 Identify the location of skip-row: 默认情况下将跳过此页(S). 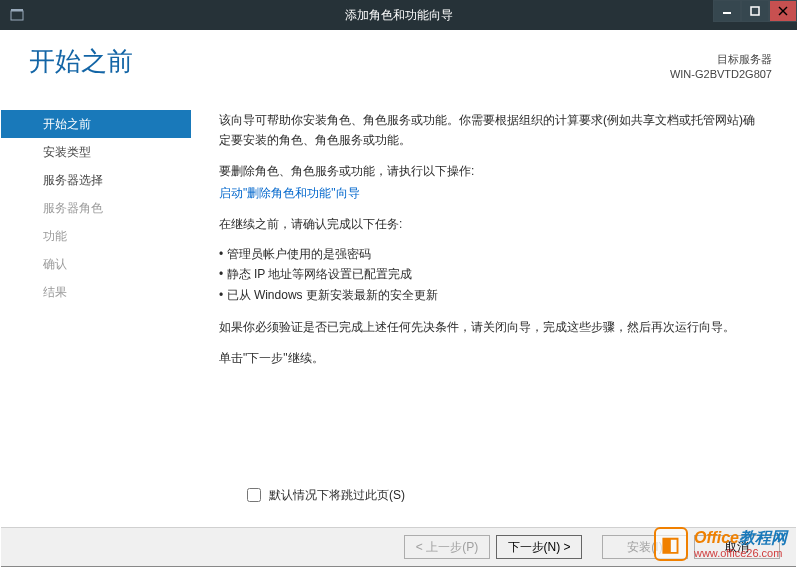
(326, 495).